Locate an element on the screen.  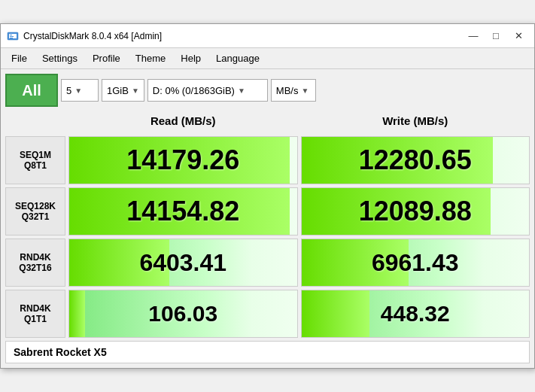
bench-read-value: 14154.82 is located at coordinates (183, 211).